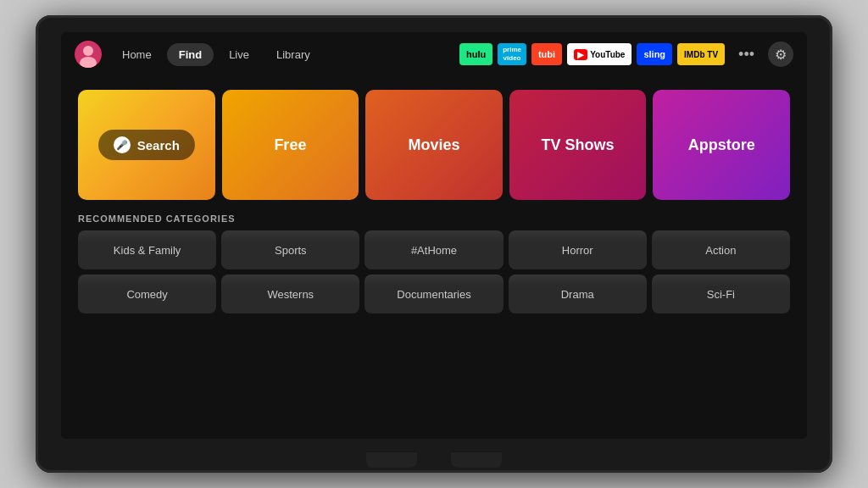 Image resolution: width=868 pixels, height=488 pixels. What do you see at coordinates (293, 54) in the screenshot?
I see `nav-library: Library` at bounding box center [293, 54].